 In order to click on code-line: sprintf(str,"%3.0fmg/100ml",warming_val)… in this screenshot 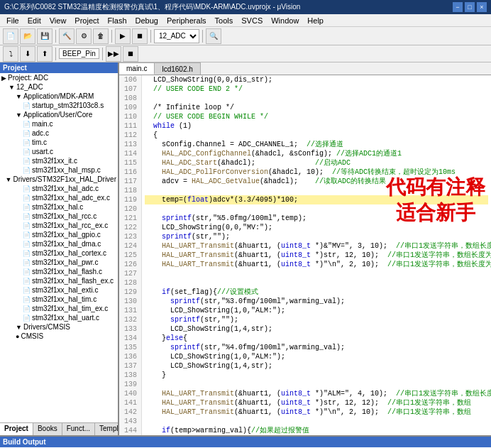, I will do `click(316, 301)`.